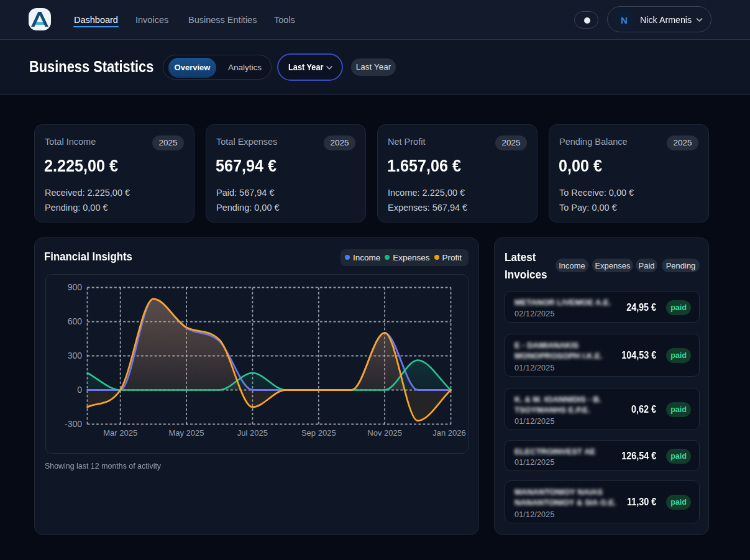 The width and height of the screenshot is (750, 560). Describe the element at coordinates (73, 424) in the screenshot. I see `svg-text: -300` at that location.